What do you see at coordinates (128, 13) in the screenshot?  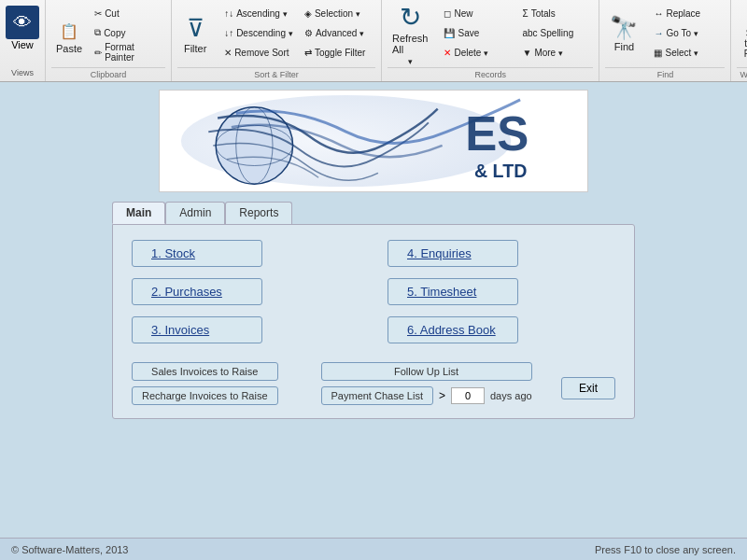 I see `cut-button: Cut` at bounding box center [128, 13].